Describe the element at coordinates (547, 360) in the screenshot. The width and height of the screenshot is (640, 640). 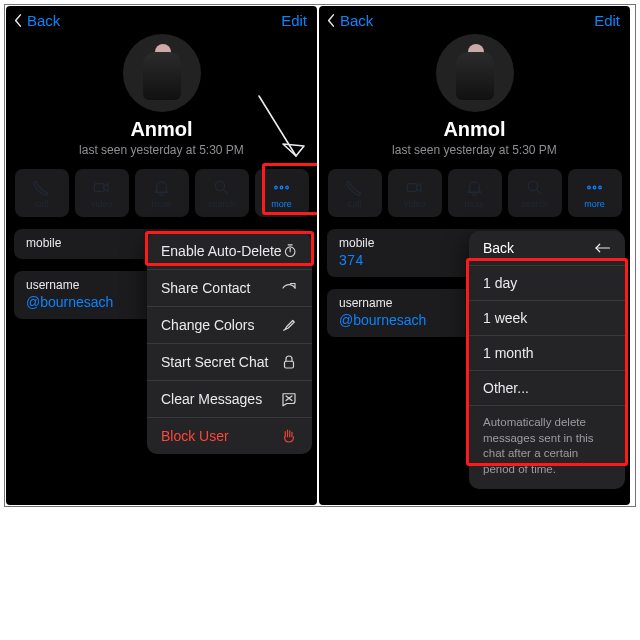
I see `auto-delete-submenu: Back 1 day 1 week 1 month Other... Autom…` at that location.